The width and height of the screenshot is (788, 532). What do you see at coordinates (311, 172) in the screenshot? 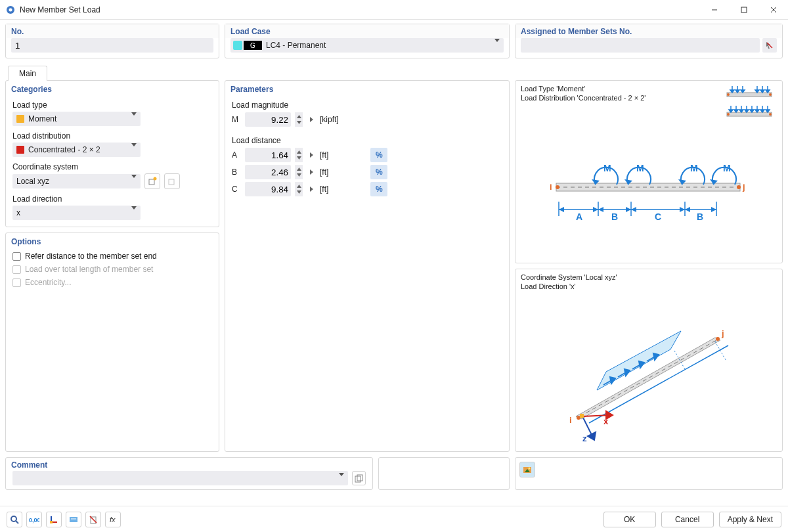
I see `distance-b-go-icon` at bounding box center [311, 172].